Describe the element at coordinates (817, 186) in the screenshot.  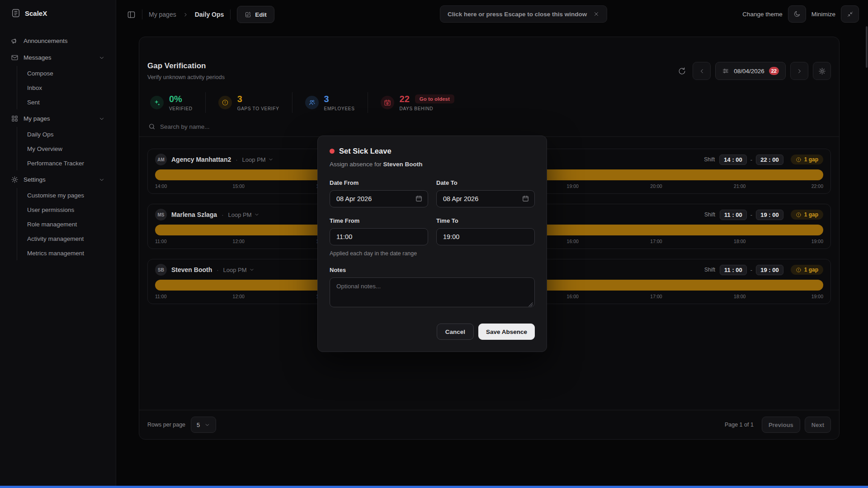
I see `timeline-tick: 22:00` at that location.